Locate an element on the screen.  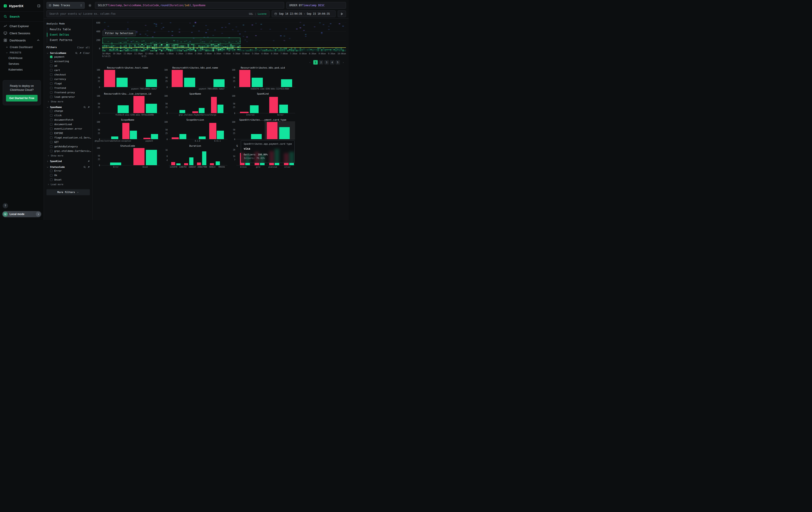
filter-option-change: change is located at coordinates (68, 111).